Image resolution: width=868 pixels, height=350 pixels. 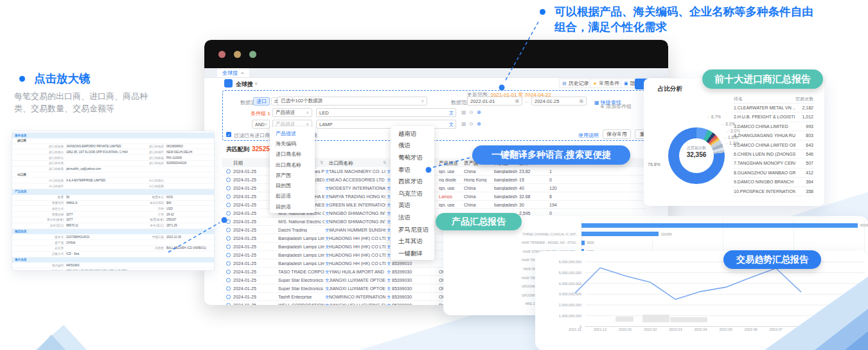 What do you see at coordinates (589, 135) in the screenshot?
I see `usage-help-link: 使用说明` at bounding box center [589, 135].